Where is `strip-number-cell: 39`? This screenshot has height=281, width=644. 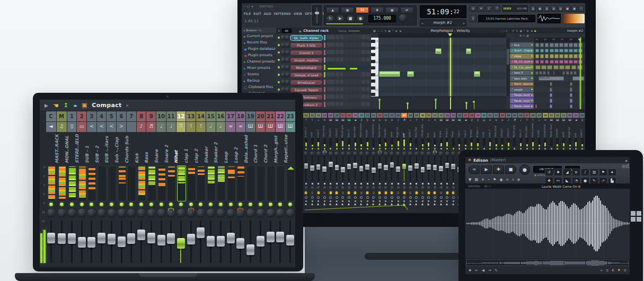
strip-number-cell: 39 is located at coordinates (478, 116).